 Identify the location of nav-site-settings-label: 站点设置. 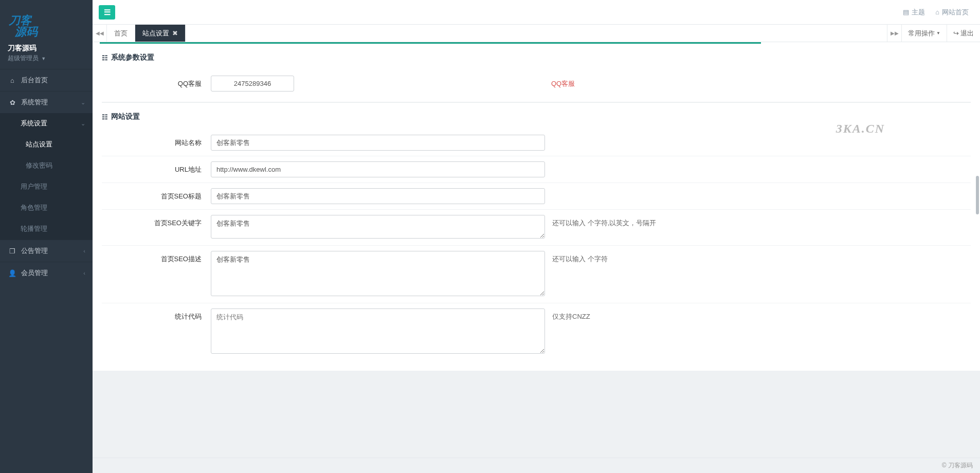
(39, 145).